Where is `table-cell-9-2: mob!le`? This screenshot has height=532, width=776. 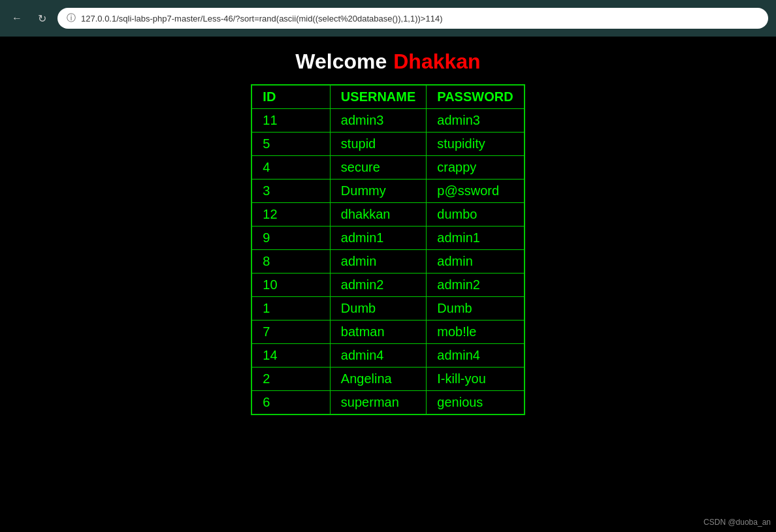
table-cell-9-2: mob!le is located at coordinates (476, 332).